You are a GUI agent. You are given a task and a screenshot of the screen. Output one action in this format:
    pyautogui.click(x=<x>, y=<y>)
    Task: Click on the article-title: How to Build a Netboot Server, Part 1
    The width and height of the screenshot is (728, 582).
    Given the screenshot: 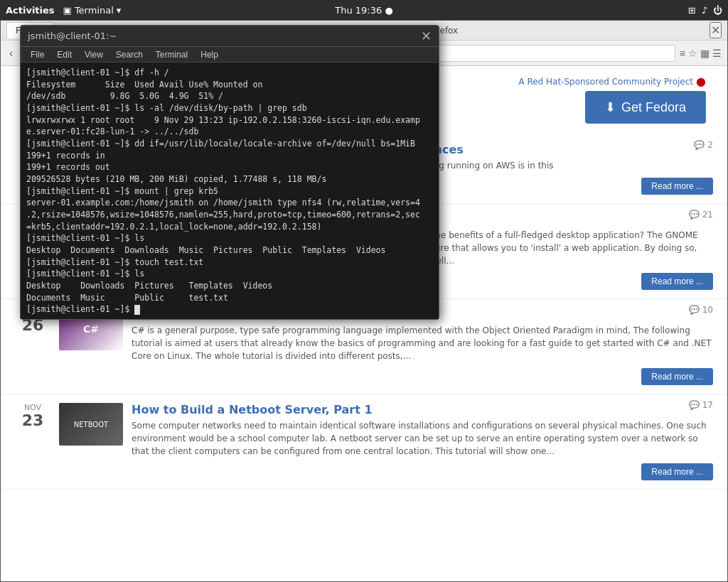 What is the action you would take?
    pyautogui.click(x=252, y=409)
    